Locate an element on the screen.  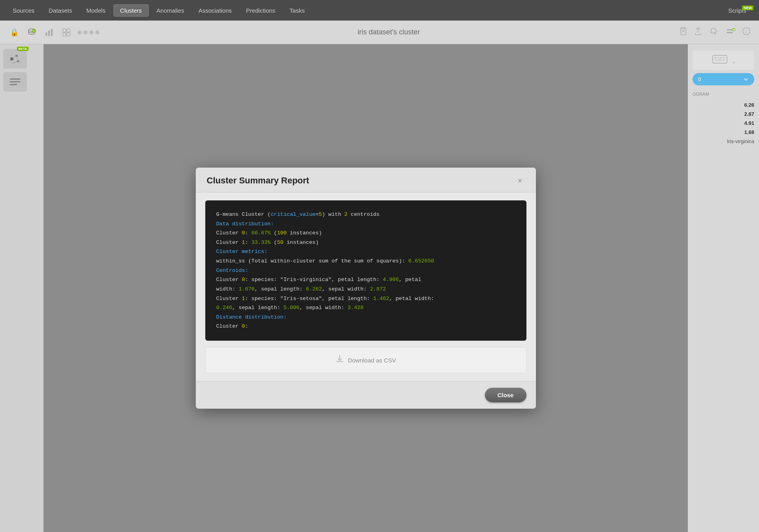
modal-header: Cluster Summary Report × is located at coordinates (366, 180).